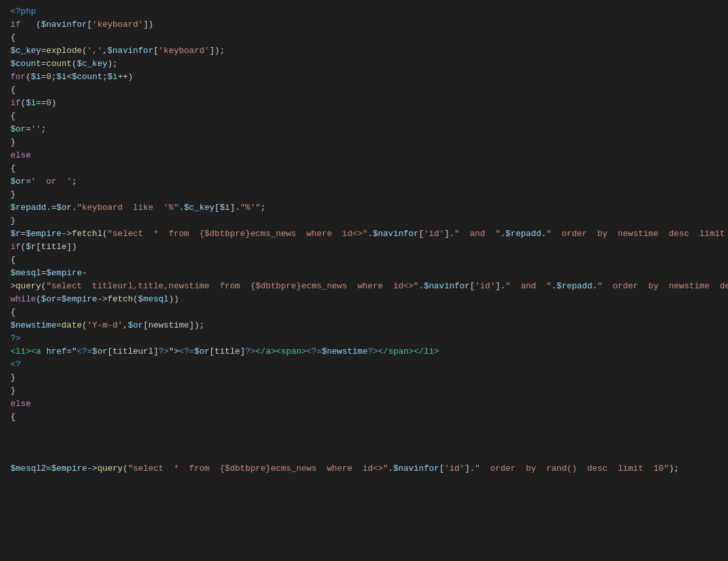  I want to click on line-14: $or = ' or ' ;, so click(364, 182).